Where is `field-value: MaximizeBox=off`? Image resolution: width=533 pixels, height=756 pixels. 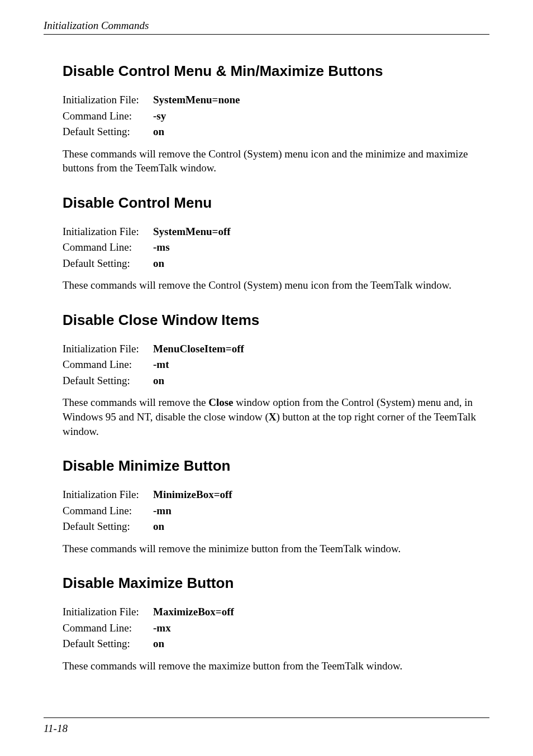
field-value: MaximizeBox=off is located at coordinates (193, 612).